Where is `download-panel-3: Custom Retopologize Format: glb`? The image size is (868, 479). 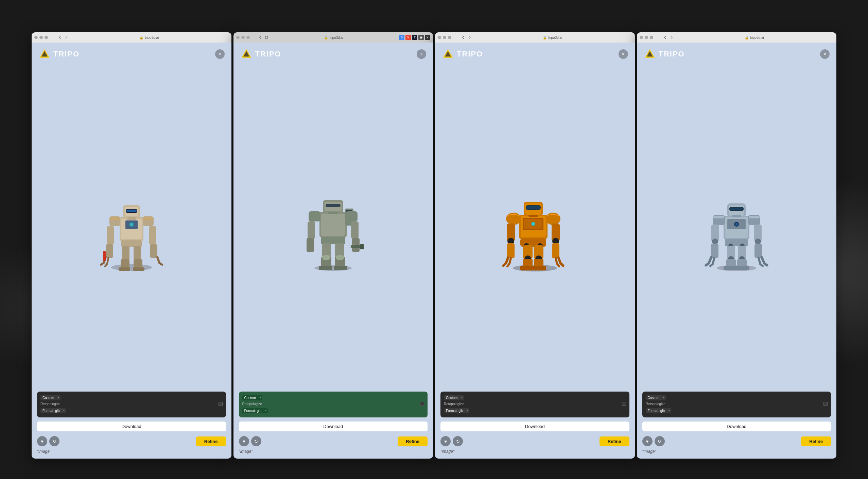
download-panel-3: Custom Retopologize Format: glb is located at coordinates (535, 404).